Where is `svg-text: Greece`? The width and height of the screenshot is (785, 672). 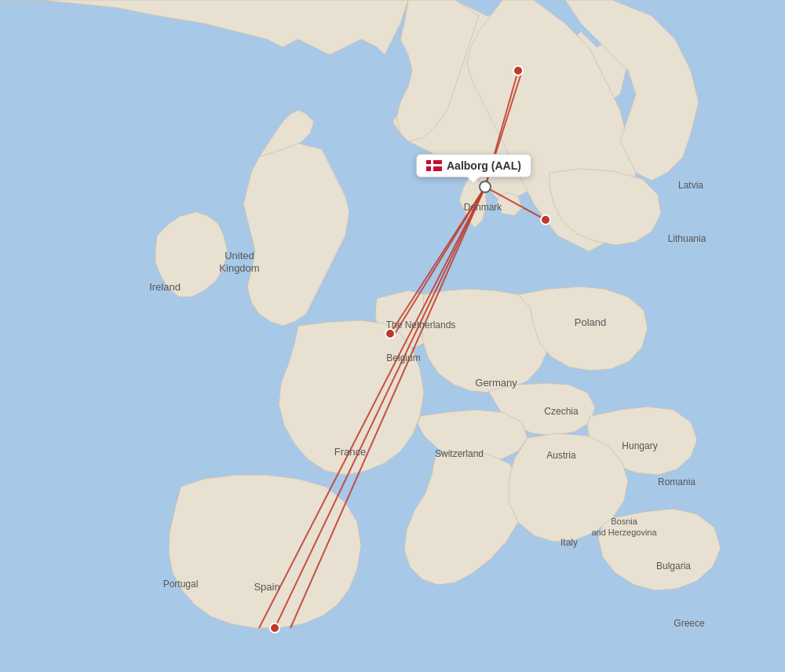
svg-text: Greece is located at coordinates (689, 623).